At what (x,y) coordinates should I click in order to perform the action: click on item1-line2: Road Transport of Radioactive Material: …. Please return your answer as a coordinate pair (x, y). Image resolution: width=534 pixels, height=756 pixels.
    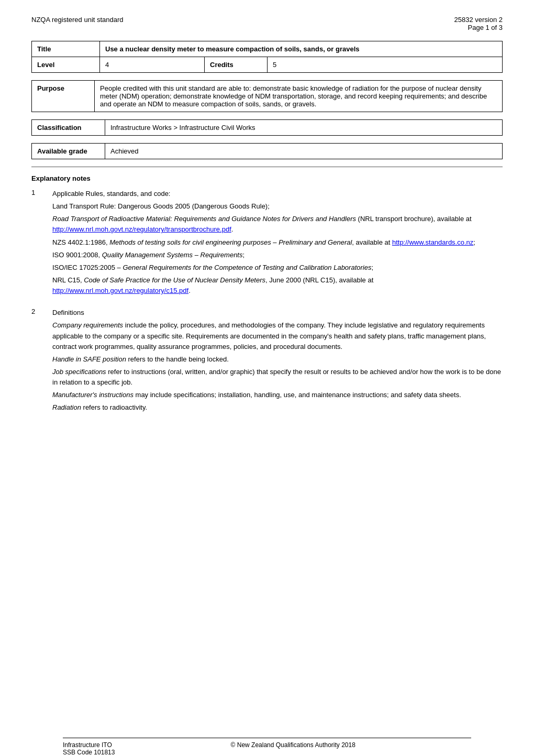
    Looking at the image, I should click on (277, 224).